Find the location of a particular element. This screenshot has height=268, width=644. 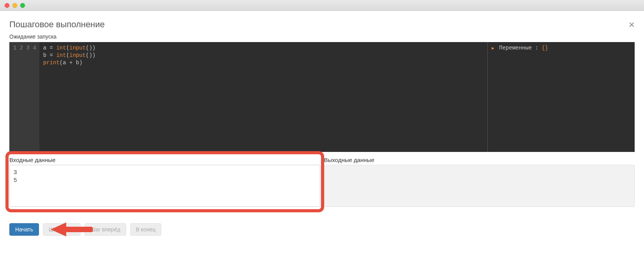

variables-panel: ▶ Переменные : {} is located at coordinates (561, 97).